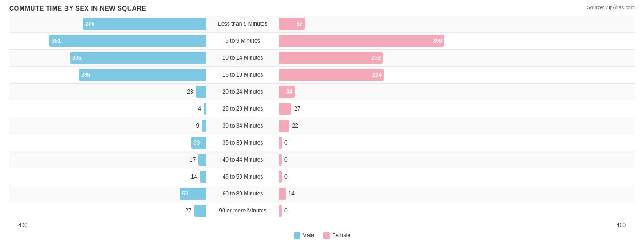 The width and height of the screenshot is (644, 240). Describe the element at coordinates (322, 194) in the screenshot. I see `table-row: 59 60 to 89 Minutes 14` at that location.